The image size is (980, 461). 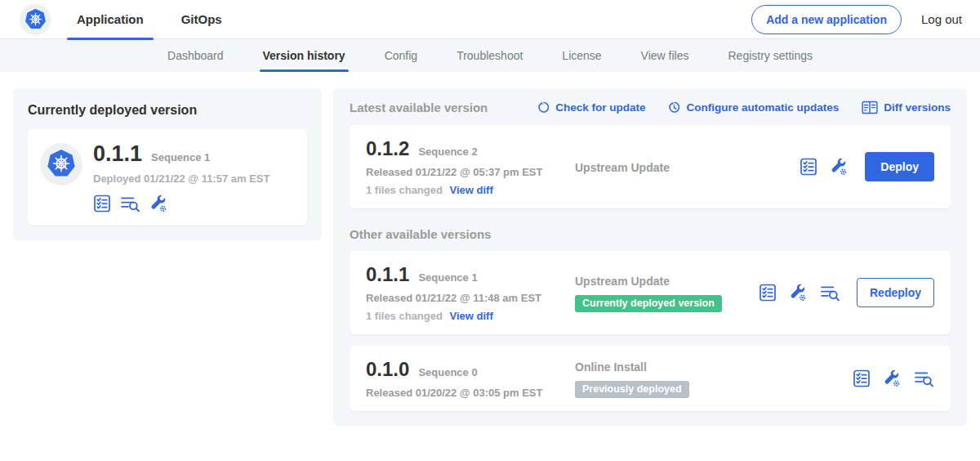 I want to click on logout-button: Log out, so click(x=942, y=20).